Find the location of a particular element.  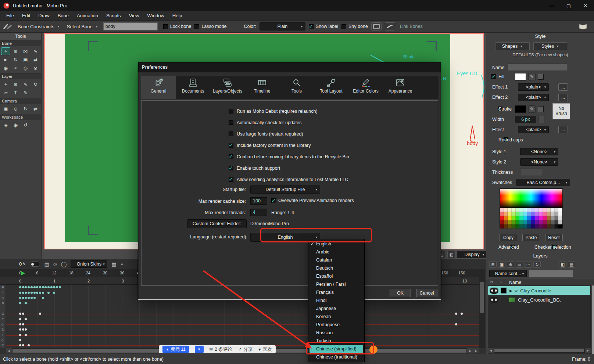

timeline-vertical-scrollbar is located at coordinates (482, 309).